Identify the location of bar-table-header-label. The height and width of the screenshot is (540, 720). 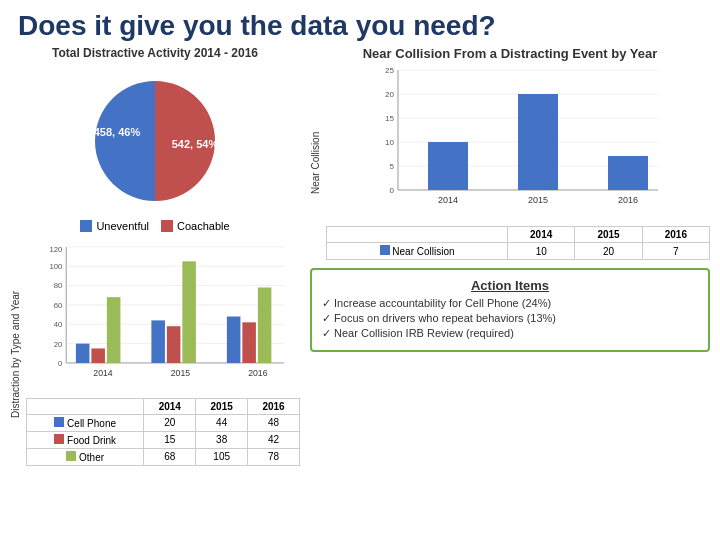
(86, 406).